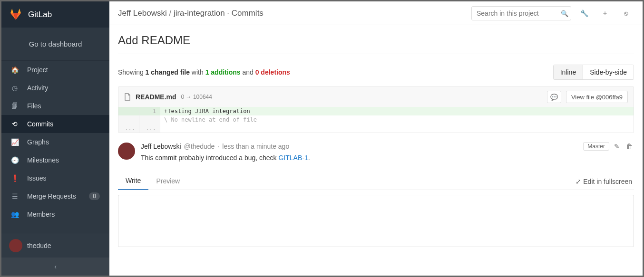 This screenshot has height=277, width=644. I want to click on sidebar-item-commits: ⟲Commits, so click(55, 124).